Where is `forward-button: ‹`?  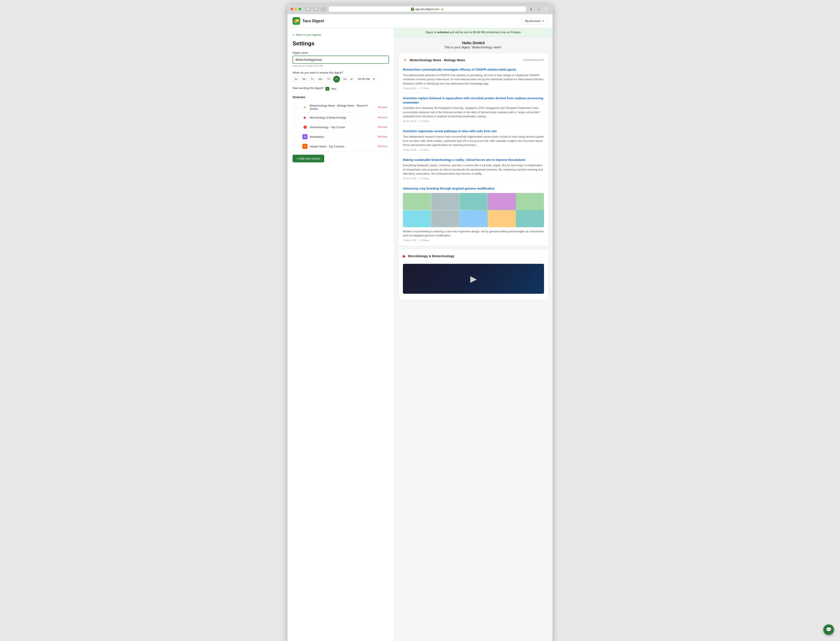
forward-button: ‹ is located at coordinates (323, 9).